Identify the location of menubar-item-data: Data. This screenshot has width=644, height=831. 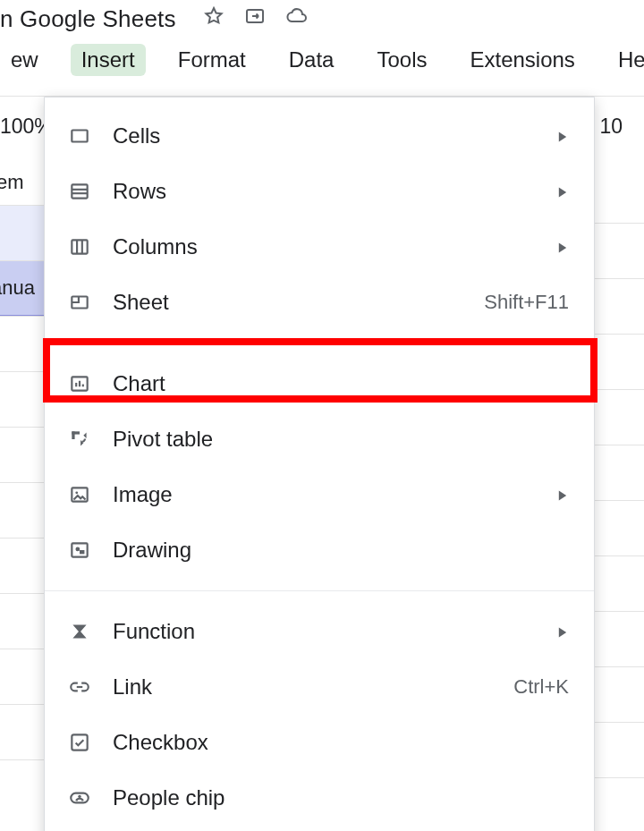
(311, 60).